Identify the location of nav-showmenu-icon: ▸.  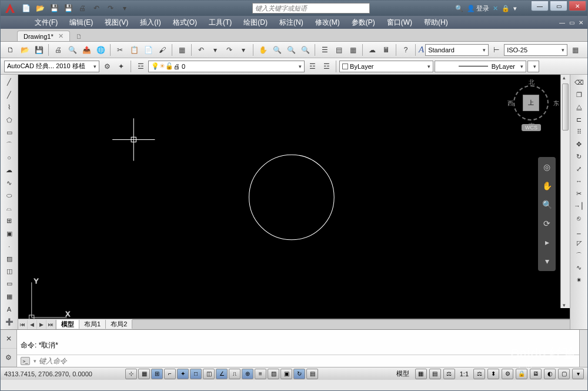
(547, 242).